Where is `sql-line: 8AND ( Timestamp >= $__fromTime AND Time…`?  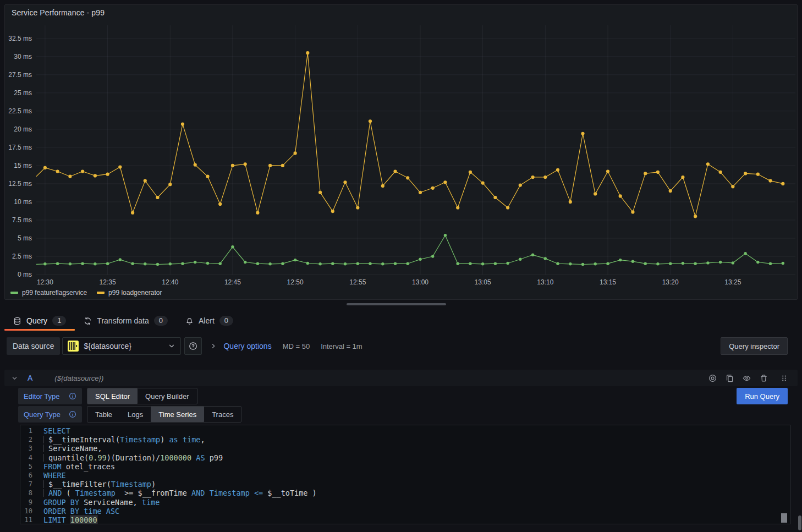 sql-line: 8AND ( Timestamp >= $__fromTime AND Time… is located at coordinates (405, 493).